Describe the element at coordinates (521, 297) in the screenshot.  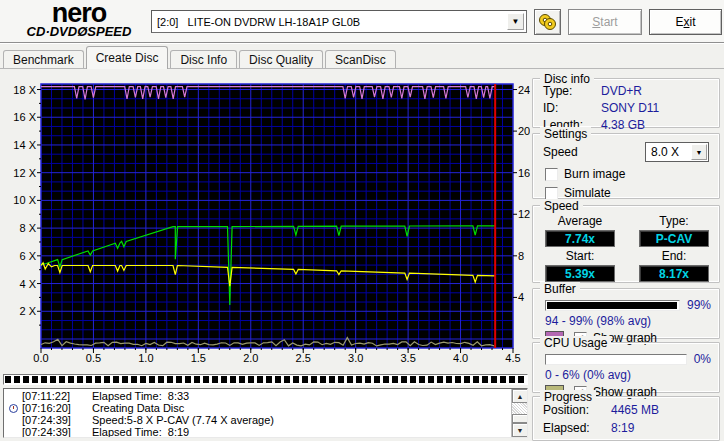
I see `svg-text: 4` at that location.